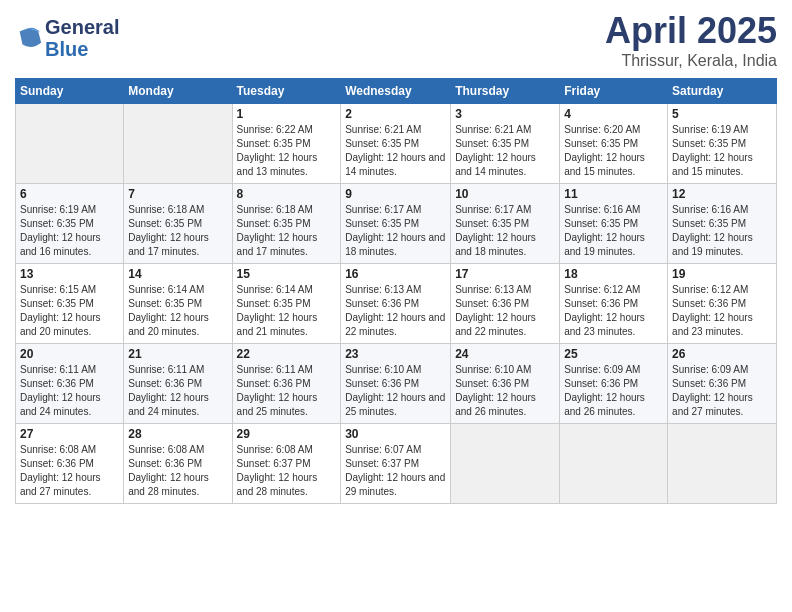 The height and width of the screenshot is (612, 792). Describe the element at coordinates (178, 224) in the screenshot. I see `day-cell: 7Sunrise: 6:18 AMSunset: 6:35 PMDaylight…` at that location.